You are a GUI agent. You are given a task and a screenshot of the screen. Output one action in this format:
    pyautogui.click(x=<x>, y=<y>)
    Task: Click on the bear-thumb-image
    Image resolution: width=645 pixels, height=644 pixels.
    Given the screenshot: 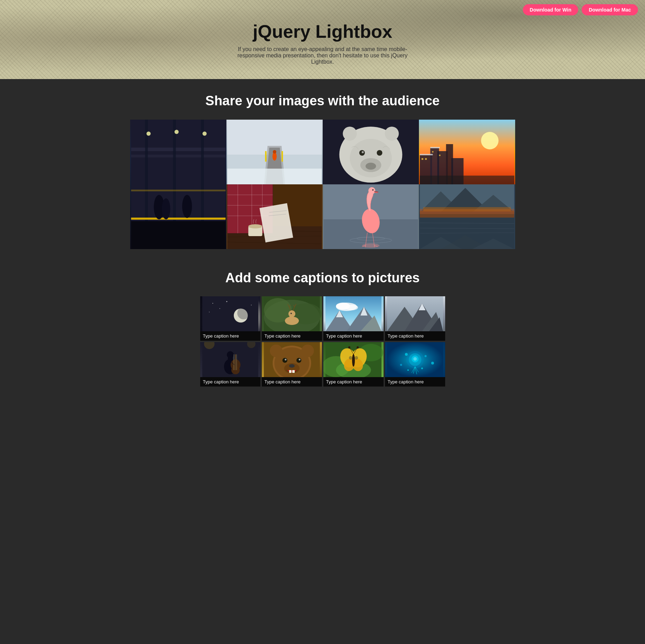 What is the action you would take?
    pyautogui.click(x=292, y=360)
    